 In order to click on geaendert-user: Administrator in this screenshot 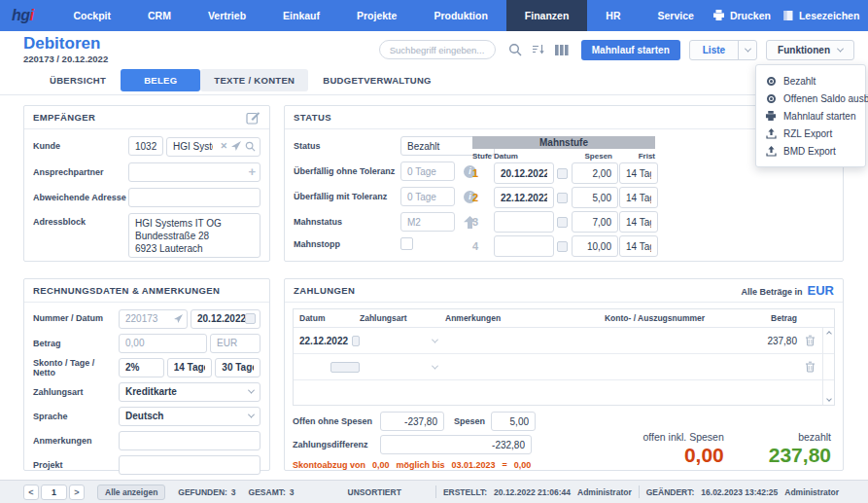, I will do `click(812, 492)`.